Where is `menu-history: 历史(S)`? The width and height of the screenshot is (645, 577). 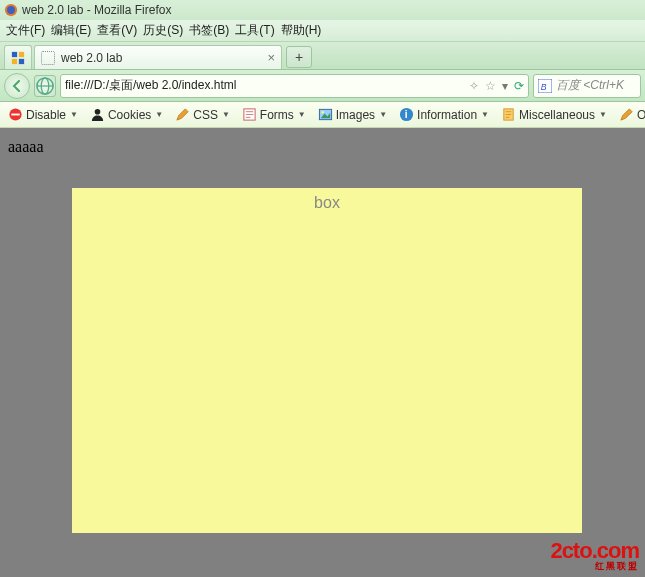 menu-history: 历史(S) is located at coordinates (163, 30).